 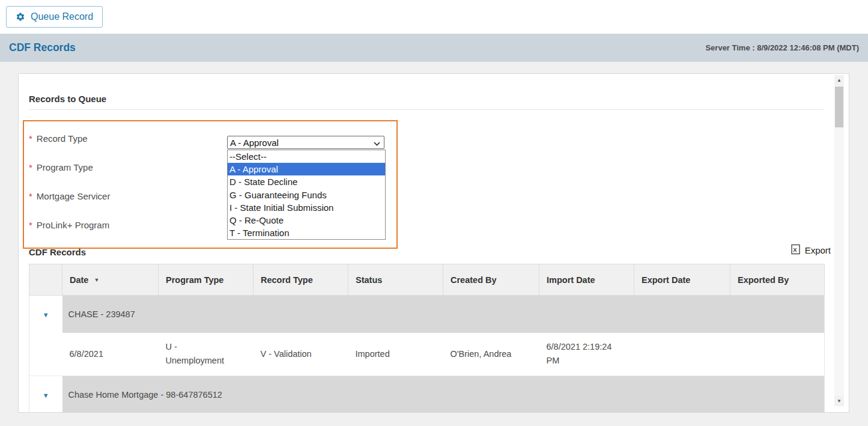 What do you see at coordinates (46, 280) in the screenshot?
I see `expand-column-header` at bounding box center [46, 280].